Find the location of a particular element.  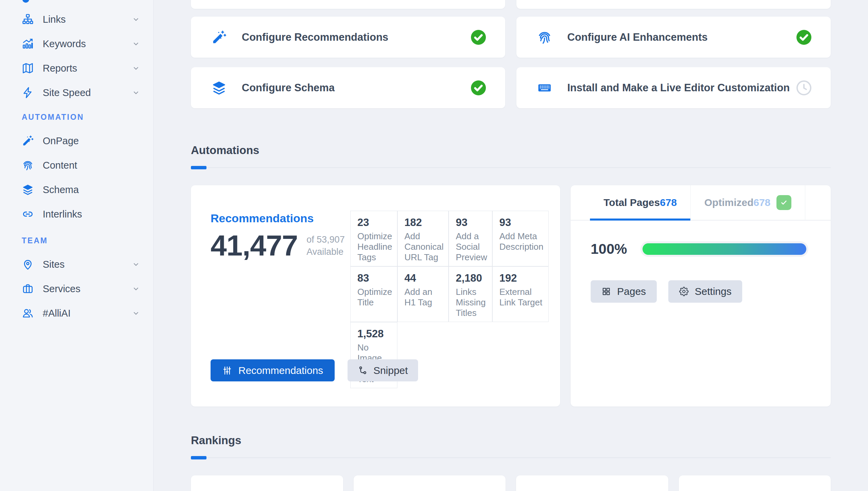

optimized-percent: 100% is located at coordinates (609, 249).